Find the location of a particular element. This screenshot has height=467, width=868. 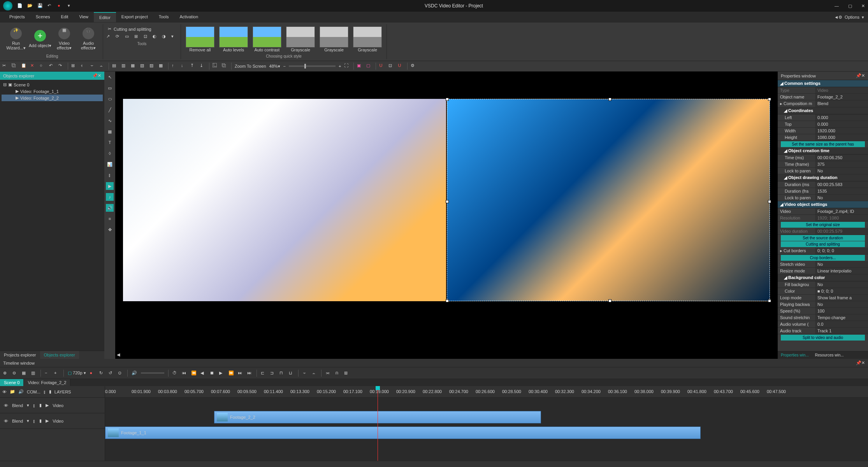

align-icon-4: ⫠ is located at coordinates (102, 66).